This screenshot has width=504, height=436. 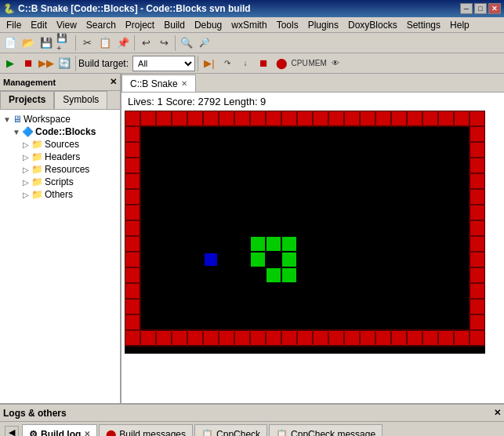 I want to click on close-button: ✕, so click(x=495, y=9).